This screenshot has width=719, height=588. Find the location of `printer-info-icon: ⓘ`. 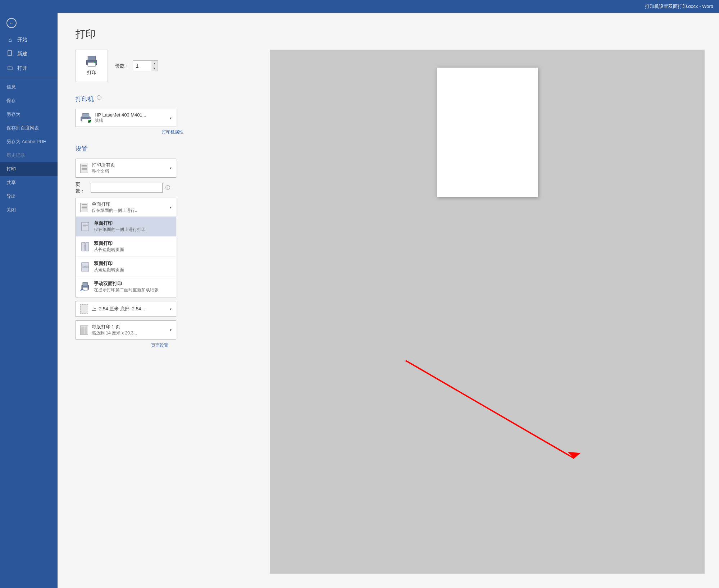

printer-info-icon: ⓘ is located at coordinates (99, 98).